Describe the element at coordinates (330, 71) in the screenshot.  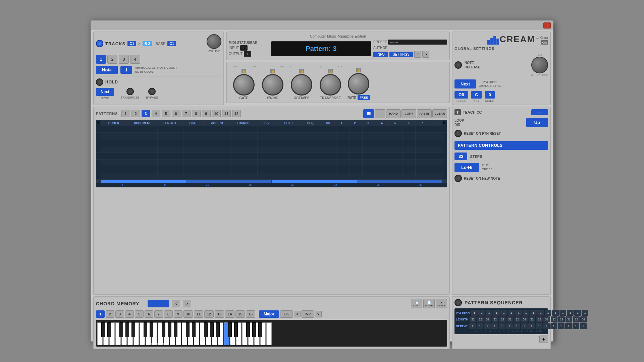
I see `transpose-lock-icon: 🔒` at that location.